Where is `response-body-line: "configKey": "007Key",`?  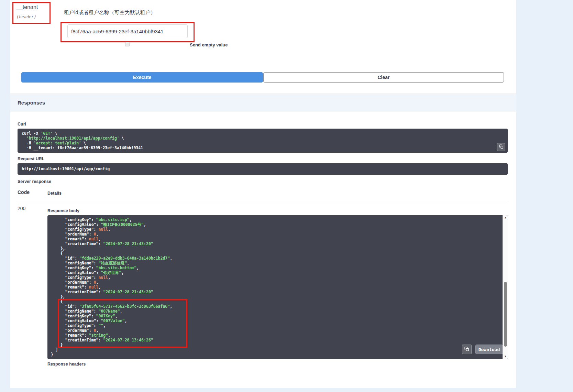
response-body-line: "configKey": "007Key", is located at coordinates (279, 316).